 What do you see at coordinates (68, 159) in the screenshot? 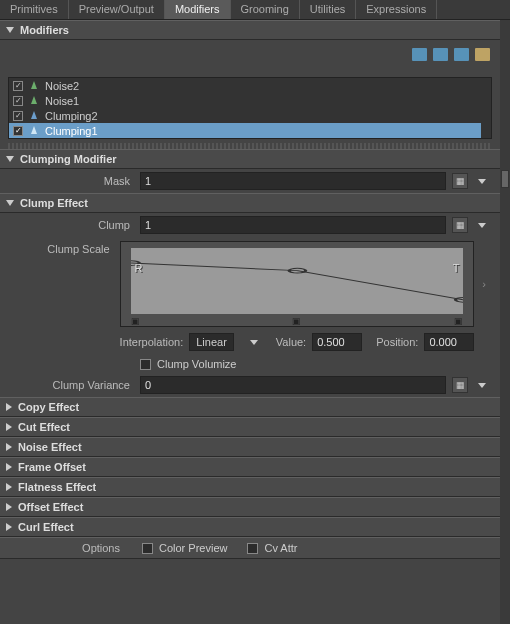
I see `section-title: Clumping Modifier` at bounding box center [68, 159].